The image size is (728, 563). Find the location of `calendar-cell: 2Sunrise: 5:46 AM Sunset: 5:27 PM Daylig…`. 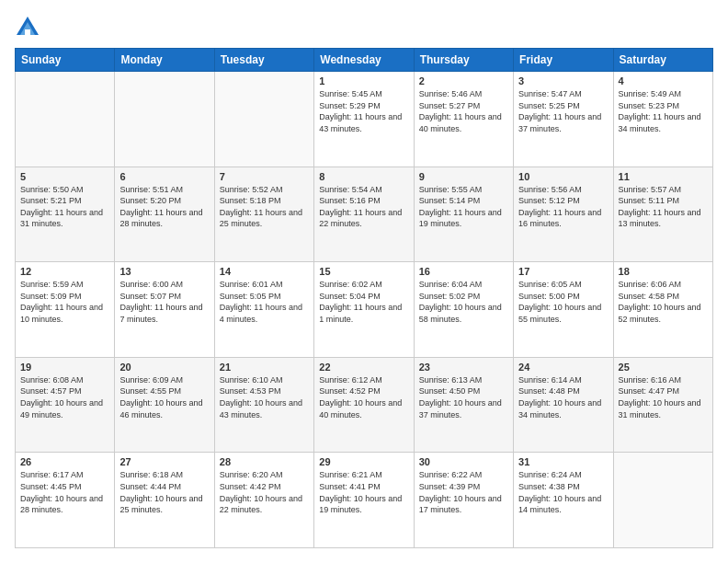

calendar-cell: 2Sunrise: 5:46 AM Sunset: 5:27 PM Daylig… is located at coordinates (463, 120).